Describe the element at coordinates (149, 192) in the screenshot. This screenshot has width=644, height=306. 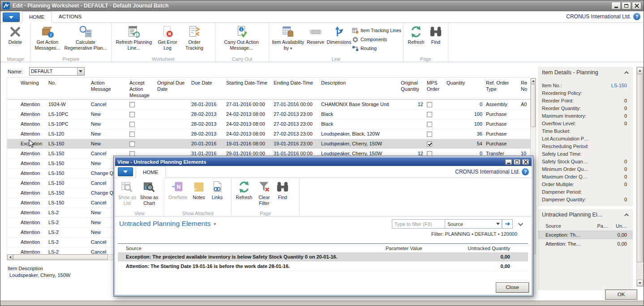
I see `show-as-chart-button: Show as Chart` at that location.